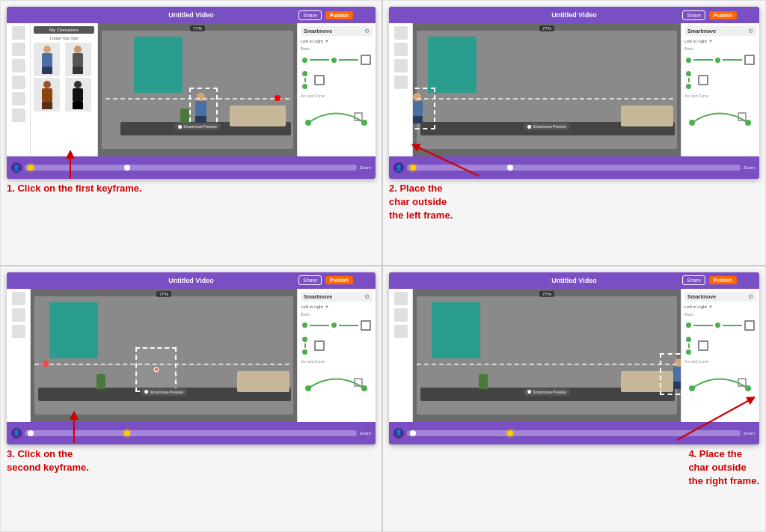 Image resolution: width=766 pixels, height=532 pixels. Describe the element at coordinates (723, 15) in the screenshot. I see `publish-btn-2: Publish` at that location.